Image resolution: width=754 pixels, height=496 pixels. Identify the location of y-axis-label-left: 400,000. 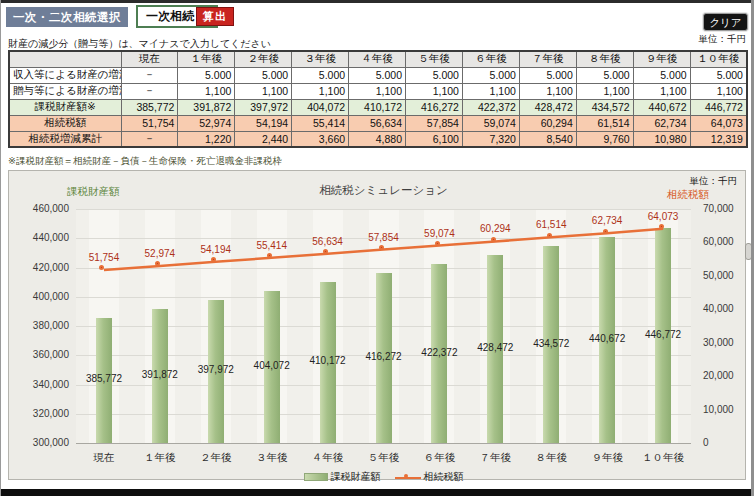
(40, 296).